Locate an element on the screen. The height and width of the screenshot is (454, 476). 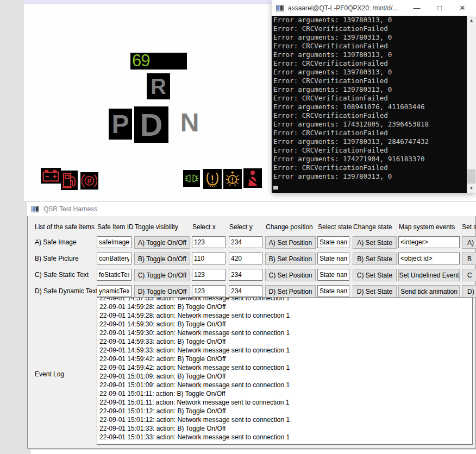
terminal-line: Error arguments: 139780313, 2846747432 is located at coordinates (369, 142).